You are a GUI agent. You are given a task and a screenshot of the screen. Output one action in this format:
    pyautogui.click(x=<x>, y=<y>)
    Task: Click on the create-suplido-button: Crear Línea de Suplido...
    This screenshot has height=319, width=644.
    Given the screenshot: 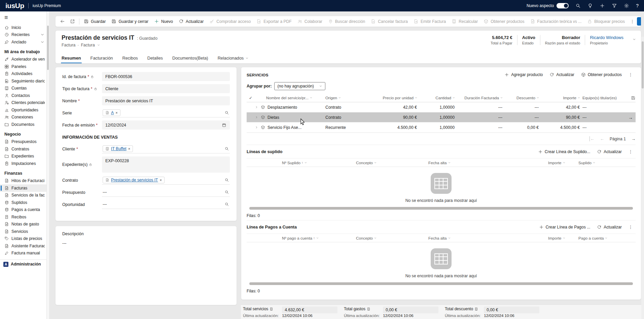 What is the action you would take?
    pyautogui.click(x=564, y=152)
    